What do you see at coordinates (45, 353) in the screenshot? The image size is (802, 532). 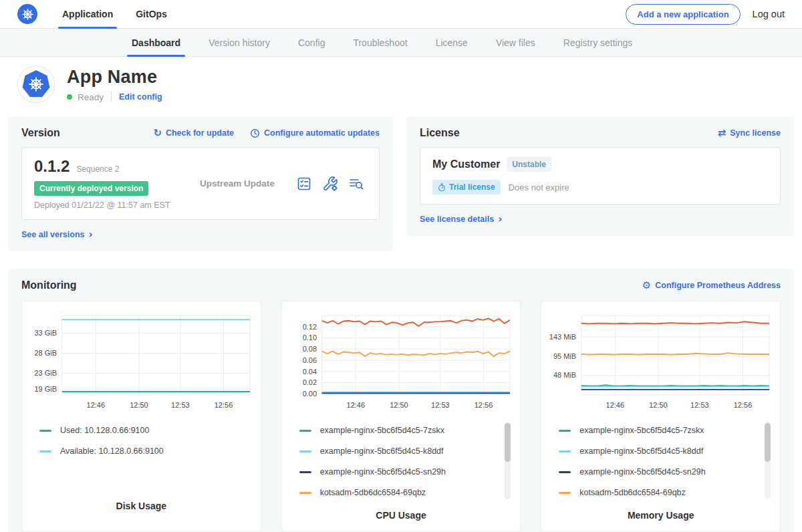 I see `svg-text: 28 GiB` at bounding box center [45, 353].